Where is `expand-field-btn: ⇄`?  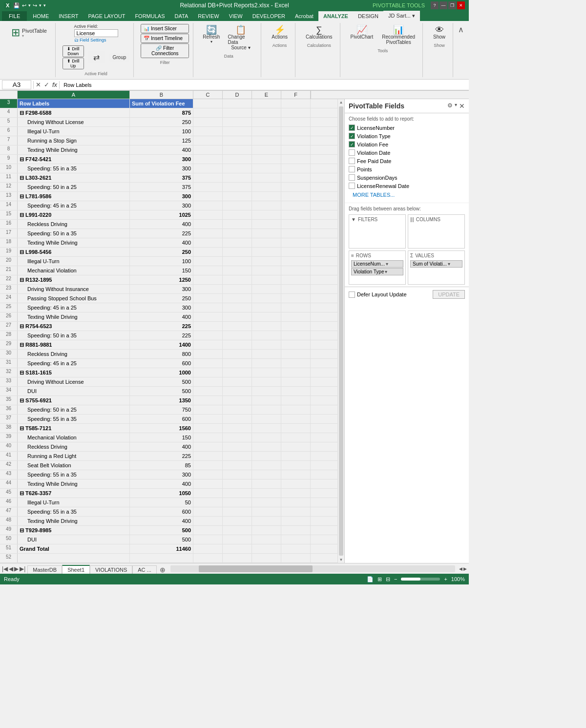
expand-field-btn: ⇄ is located at coordinates (97, 58).